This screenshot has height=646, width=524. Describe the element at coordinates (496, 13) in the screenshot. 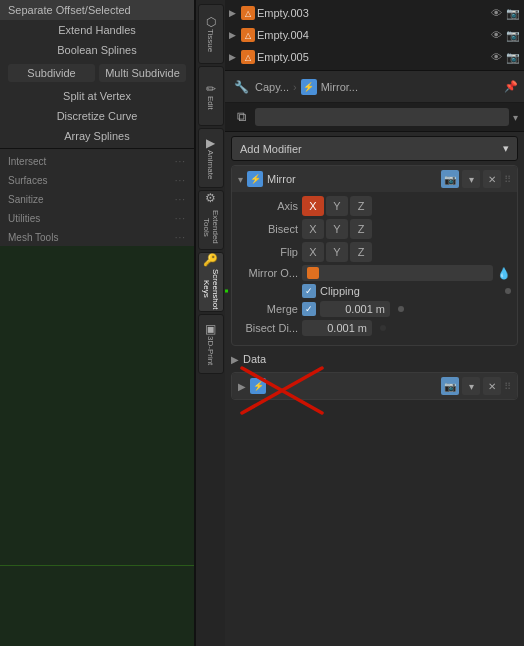

I see `eye-icon-003: 👁` at that location.